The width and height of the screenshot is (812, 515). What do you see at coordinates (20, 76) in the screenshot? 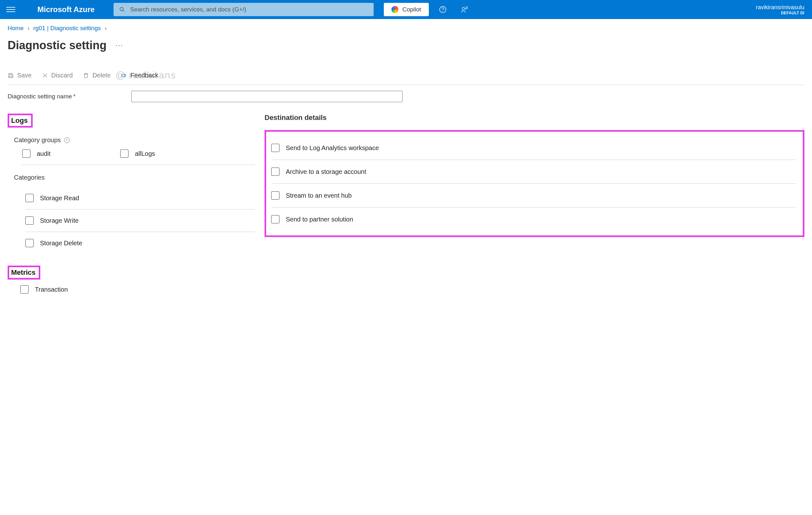
I see `save-button: Save` at bounding box center [20, 76].